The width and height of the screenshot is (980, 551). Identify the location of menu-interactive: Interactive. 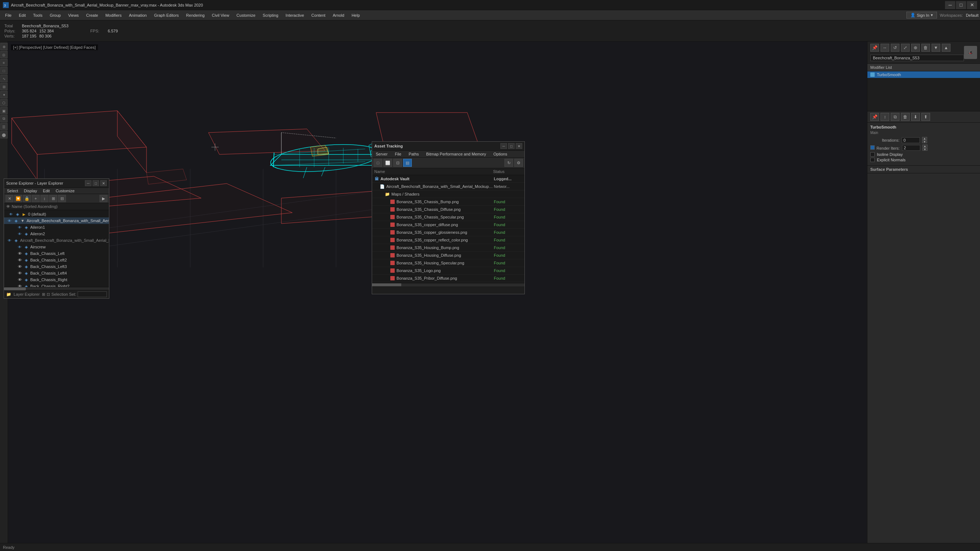
(295, 15).